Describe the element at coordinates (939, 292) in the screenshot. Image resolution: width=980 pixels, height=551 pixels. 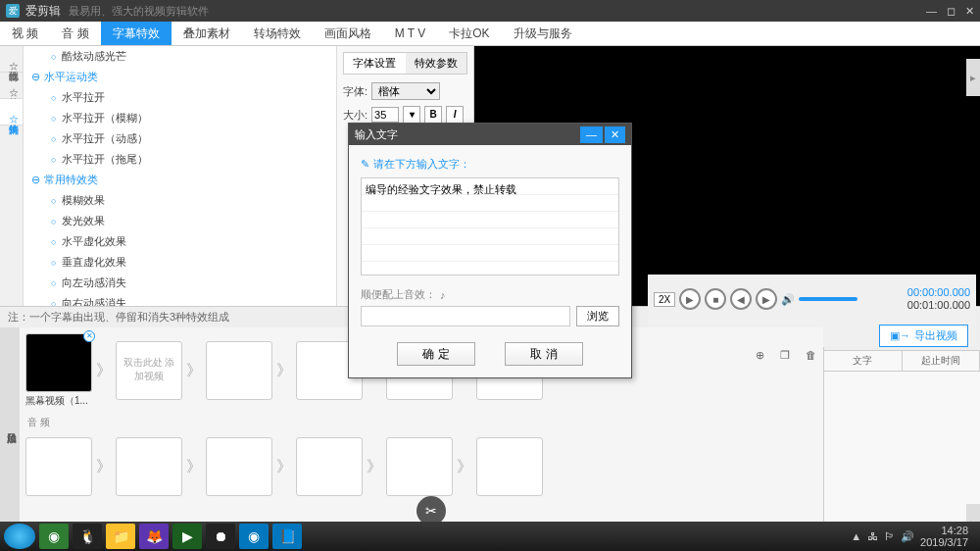
I see `timecode-current: 00:00:00.000` at that location.